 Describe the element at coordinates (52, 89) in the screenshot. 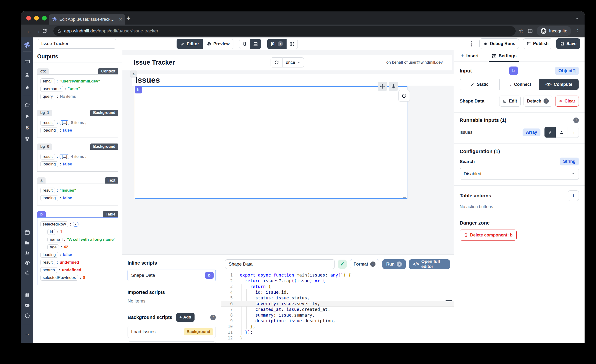

I see `output-key-chip: username` at that location.